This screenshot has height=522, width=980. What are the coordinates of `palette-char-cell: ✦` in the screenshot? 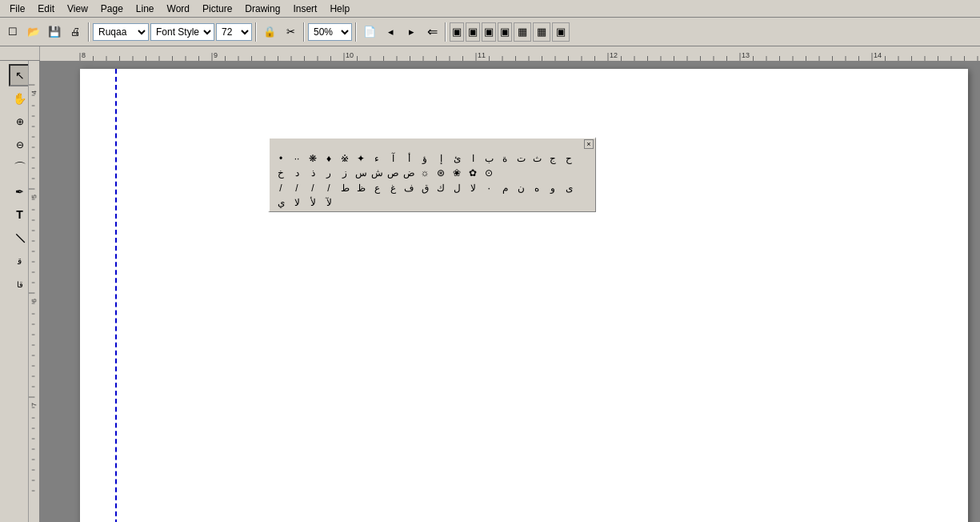 It's located at (361, 159).